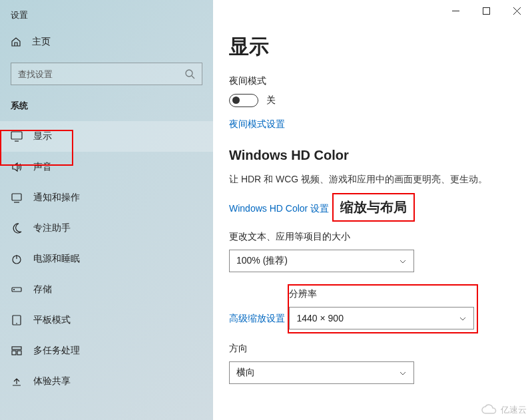 The width and height of the screenshot is (532, 420). What do you see at coordinates (486, 11) in the screenshot?
I see `maximize-button` at bounding box center [486, 11].